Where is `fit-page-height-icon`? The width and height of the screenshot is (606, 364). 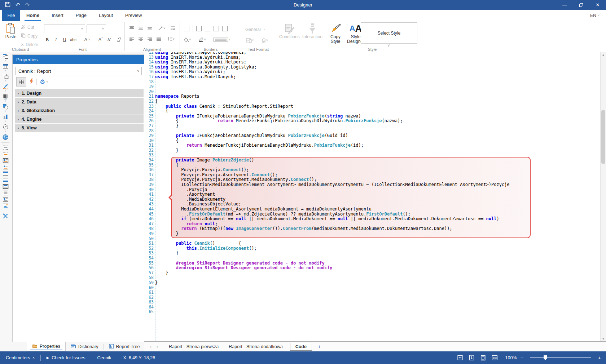 fit-page-height-icon is located at coordinates (471, 358).